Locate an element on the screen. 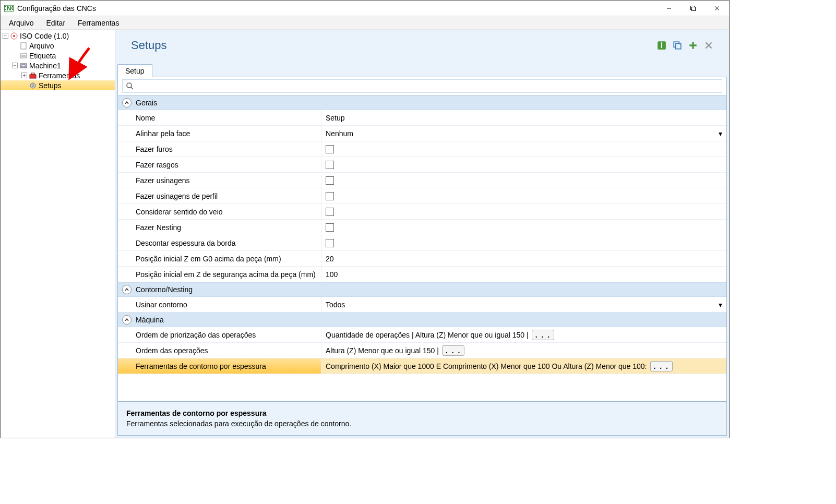 This screenshot has width=836, height=504. prop-nome: Nome is located at coordinates (422, 118).